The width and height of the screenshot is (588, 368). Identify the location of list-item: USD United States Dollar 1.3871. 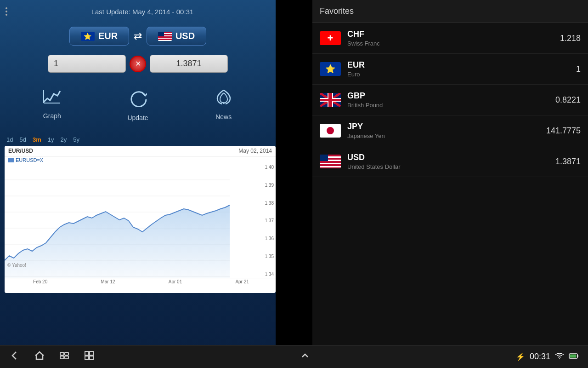
(450, 162).